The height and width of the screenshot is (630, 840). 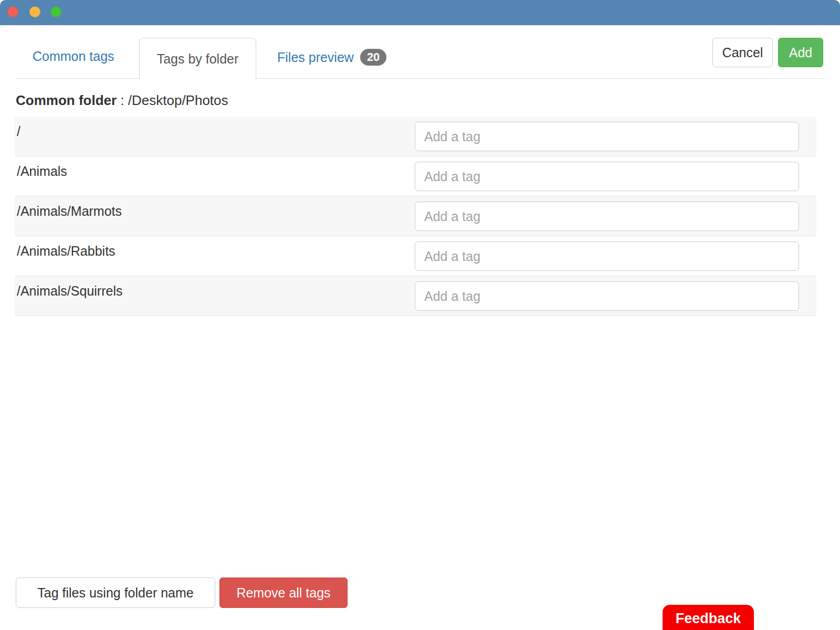 I want to click on files-preview-count-badge: 20, so click(x=373, y=57).